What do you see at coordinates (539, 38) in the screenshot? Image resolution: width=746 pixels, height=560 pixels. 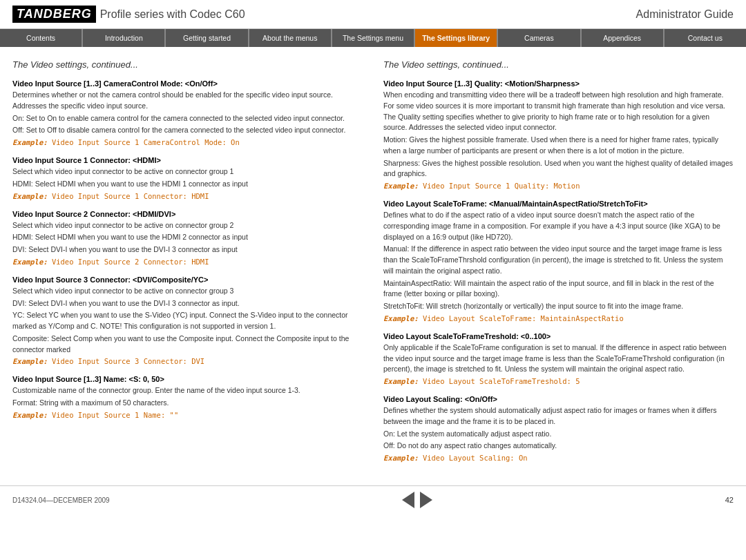 I see `nav-item-cameras: Cameras` at bounding box center [539, 38].